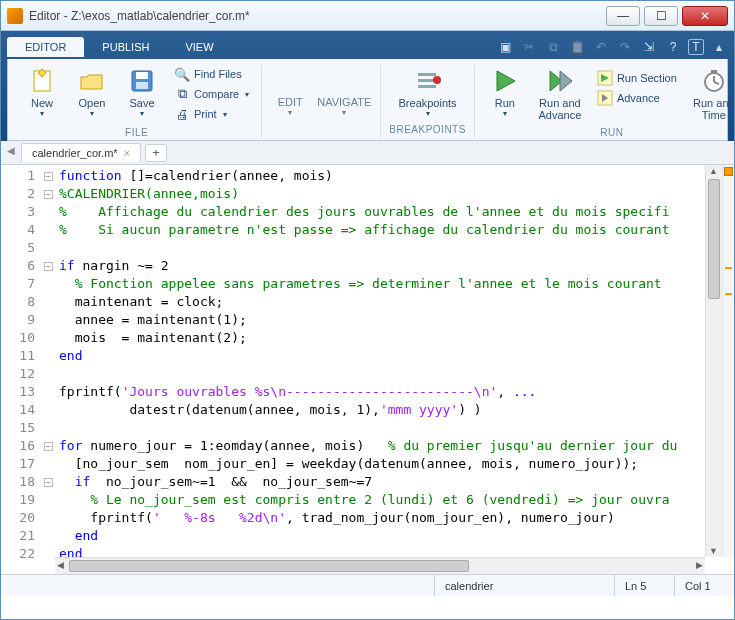 Image resolution: width=735 pixels, height=620 pixels. Describe the element at coordinates (665, 16) in the screenshot. I see `window-buttons: — ☐ ✕` at that location.